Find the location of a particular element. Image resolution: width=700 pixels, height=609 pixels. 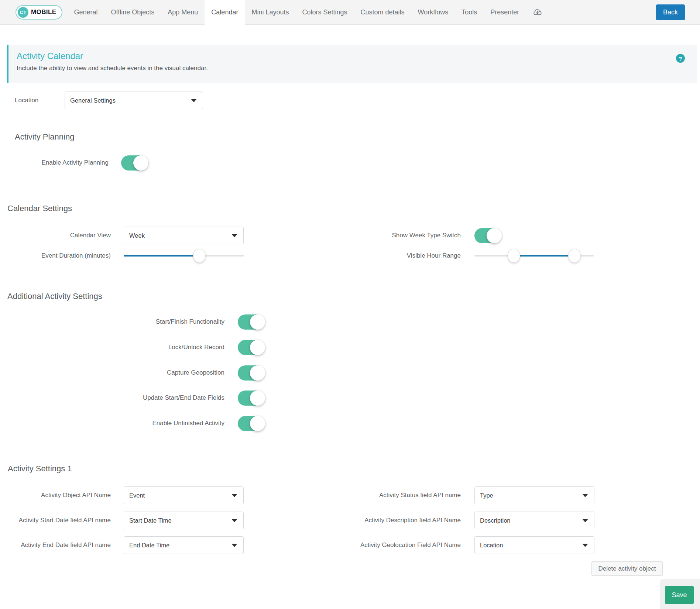

select-value: Start Date Time is located at coordinates (151, 520).